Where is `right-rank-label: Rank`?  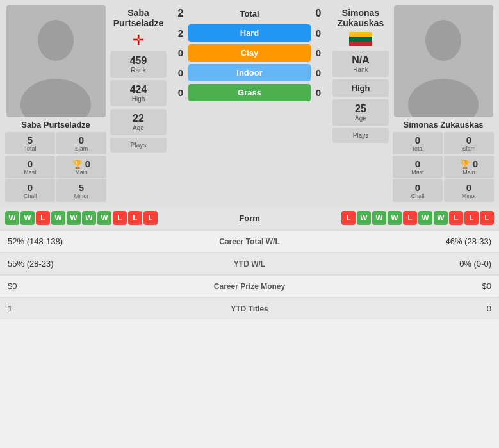 right-rank-label: Rank is located at coordinates (361, 69).